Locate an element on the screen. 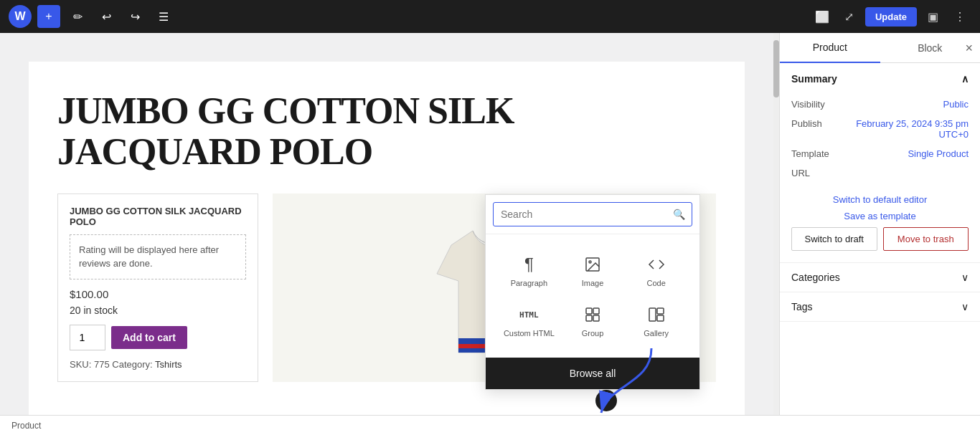  add-block-toolbar-button: + is located at coordinates (49, 16).